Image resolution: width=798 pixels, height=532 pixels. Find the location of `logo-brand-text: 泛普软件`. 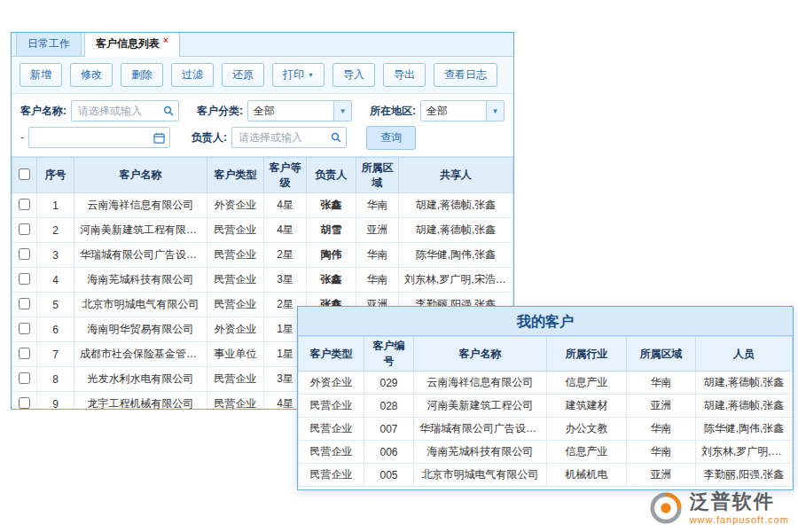

logo-brand-text: 泛普软件 is located at coordinates (739, 502).